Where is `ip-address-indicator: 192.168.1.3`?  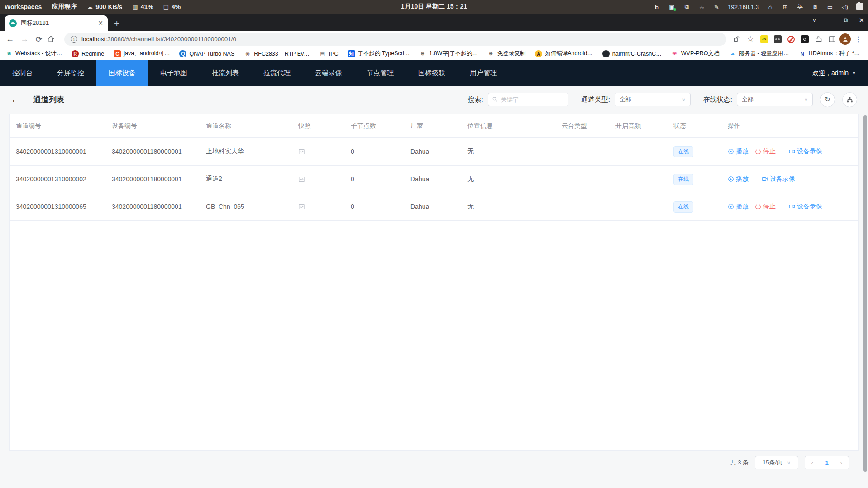
ip-address-indicator: 192.168.1.3 is located at coordinates (743, 7).